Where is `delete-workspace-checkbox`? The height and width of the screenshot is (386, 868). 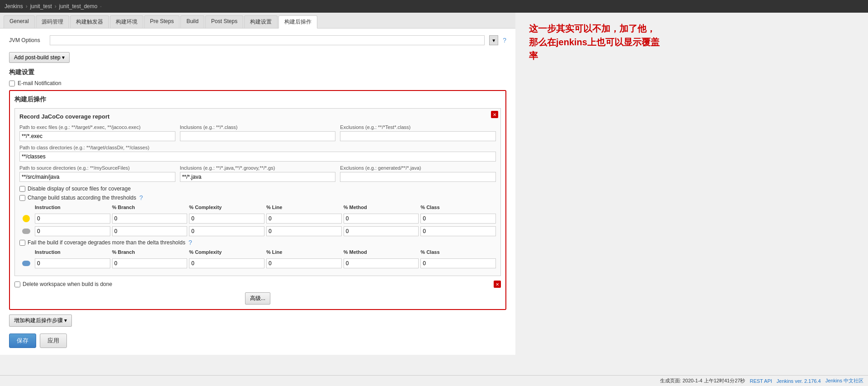 delete-workspace-checkbox is located at coordinates (17, 284).